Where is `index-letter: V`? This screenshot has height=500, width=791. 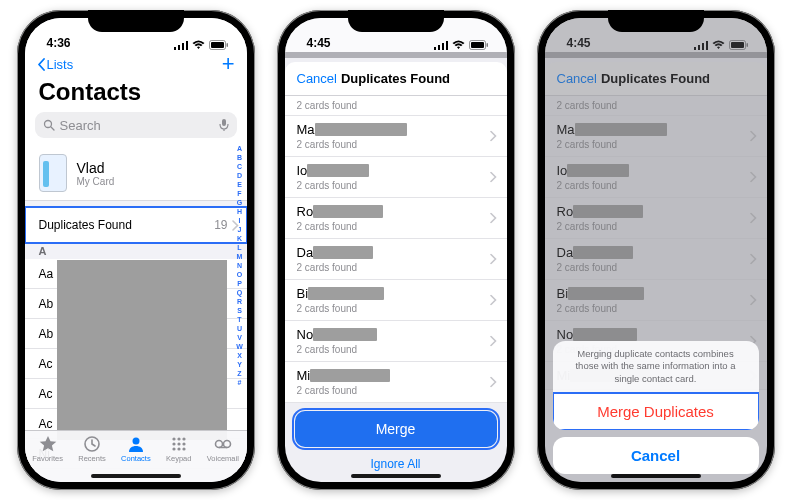 index-letter: V is located at coordinates (240, 338).